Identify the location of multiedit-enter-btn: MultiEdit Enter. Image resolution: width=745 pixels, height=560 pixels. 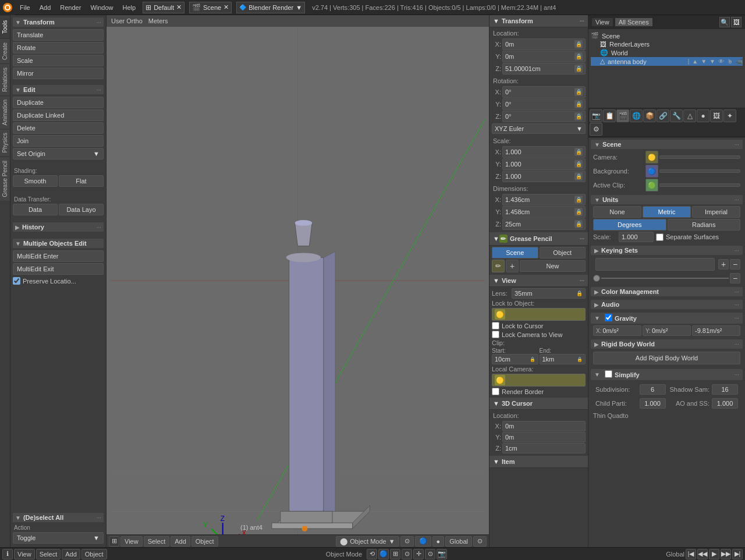
(58, 256).